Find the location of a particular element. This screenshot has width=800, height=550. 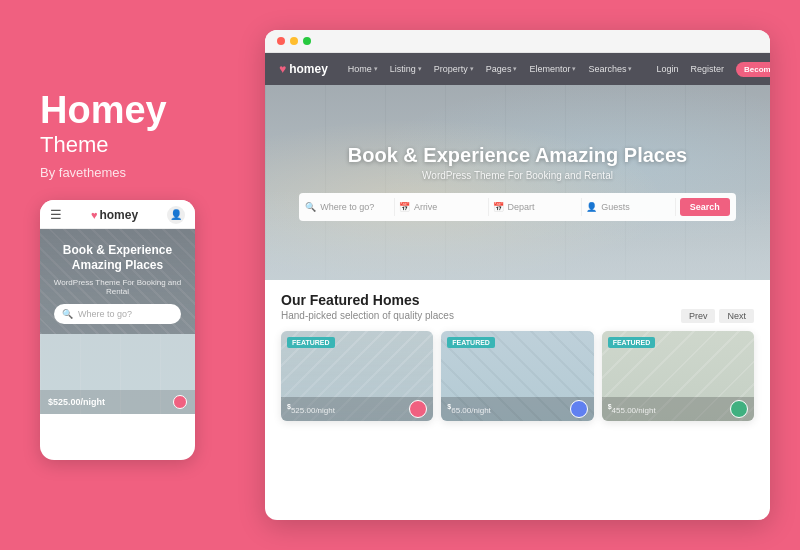

featured-badge-2: FEATURED is located at coordinates (471, 342).